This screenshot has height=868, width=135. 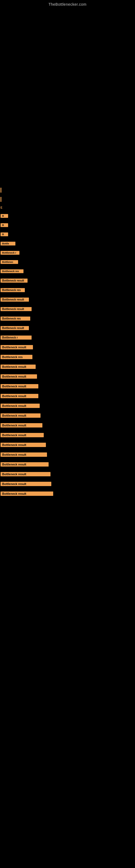 I want to click on result-item-12: Bottleneck res, so click(x=15, y=319).